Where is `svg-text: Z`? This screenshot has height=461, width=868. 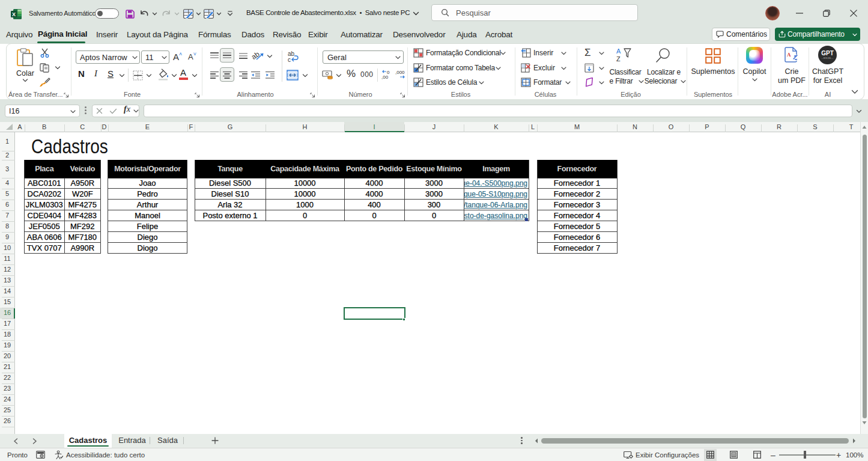 svg-text: Z is located at coordinates (619, 59).